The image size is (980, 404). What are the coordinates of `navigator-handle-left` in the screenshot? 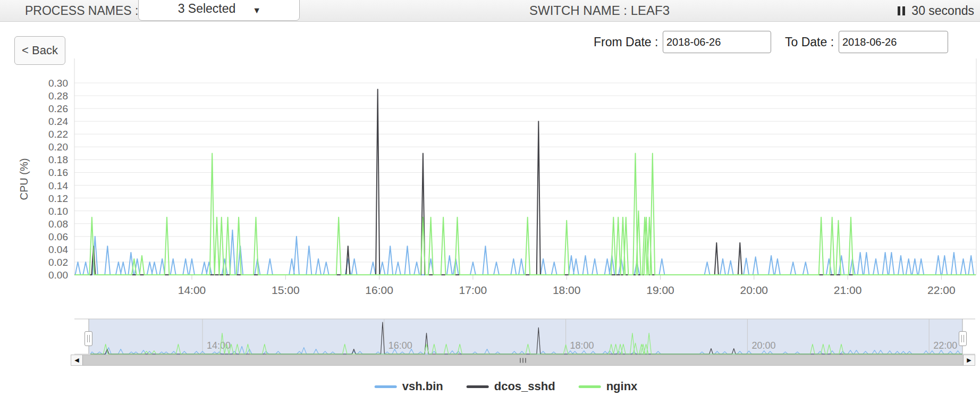 It's located at (88, 339).